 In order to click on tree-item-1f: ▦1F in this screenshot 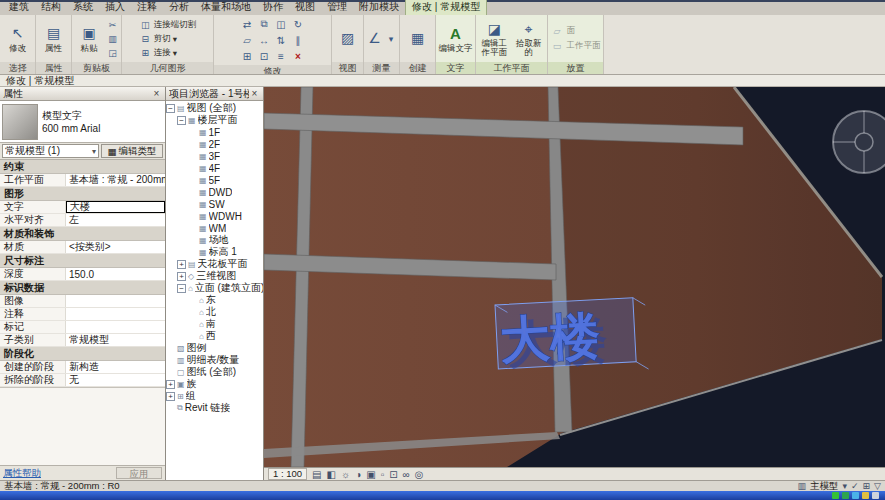, I will do `click(214, 132)`.